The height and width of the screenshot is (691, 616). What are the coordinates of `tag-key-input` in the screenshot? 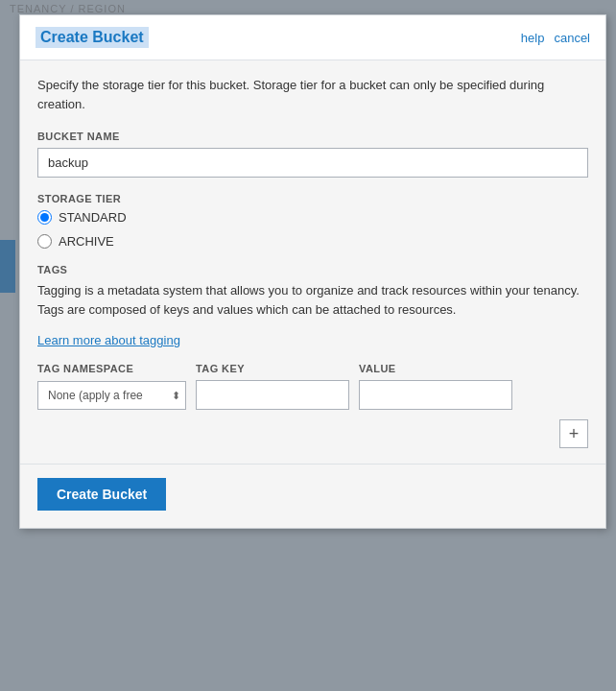 It's located at (272, 395).